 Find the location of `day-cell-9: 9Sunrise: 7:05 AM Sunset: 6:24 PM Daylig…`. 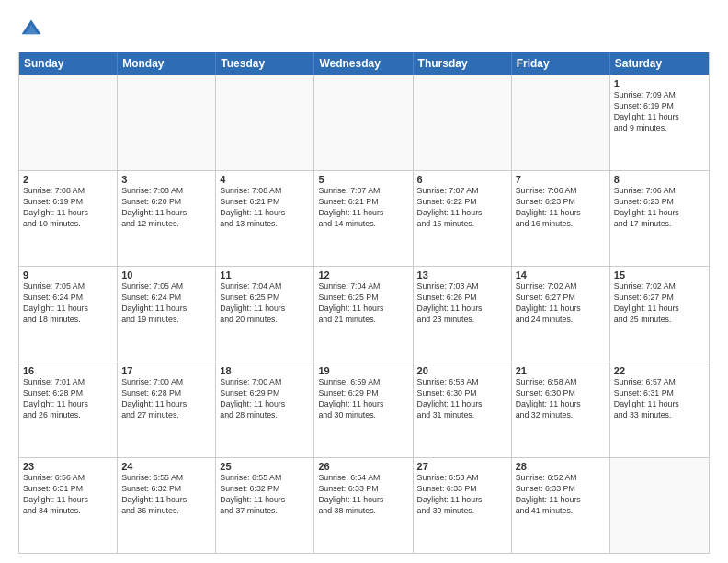

day-cell-9: 9Sunrise: 7:05 AM Sunset: 6:24 PM Daylig… is located at coordinates (68, 315).